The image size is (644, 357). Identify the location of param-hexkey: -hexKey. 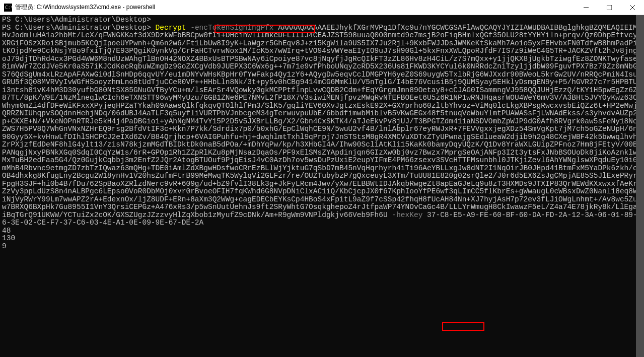
(407, 215).